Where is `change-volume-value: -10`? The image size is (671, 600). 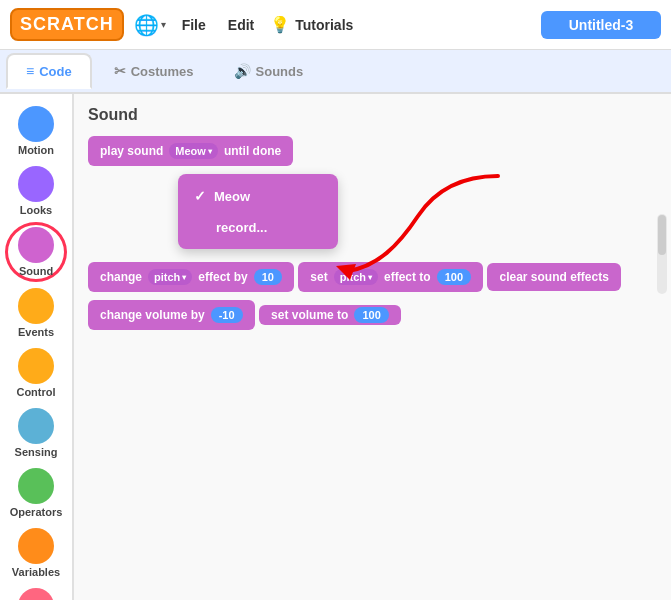
change-volume-value: -10 is located at coordinates (227, 315).